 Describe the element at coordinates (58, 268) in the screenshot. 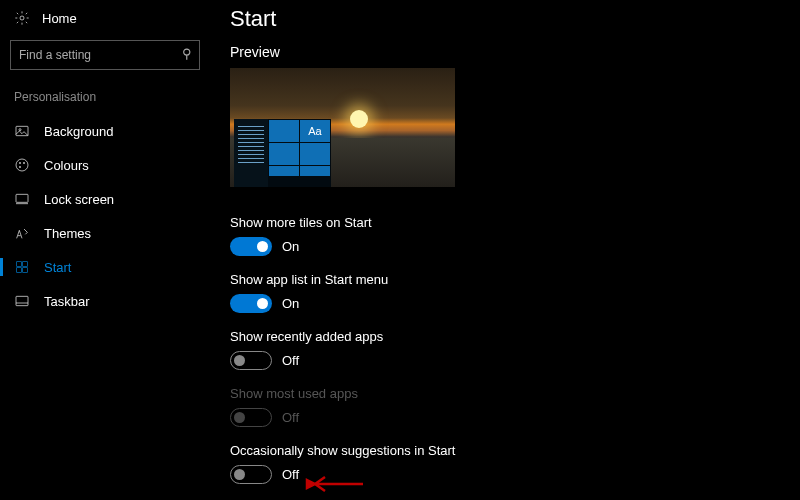

I see `sidebar-item-label: Start` at that location.